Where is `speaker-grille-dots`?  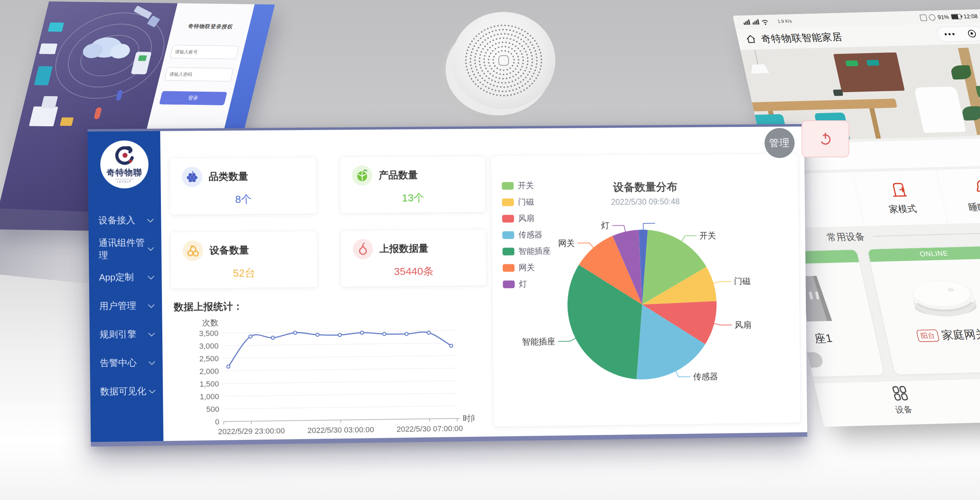
speaker-grille-dots is located at coordinates (504, 60).